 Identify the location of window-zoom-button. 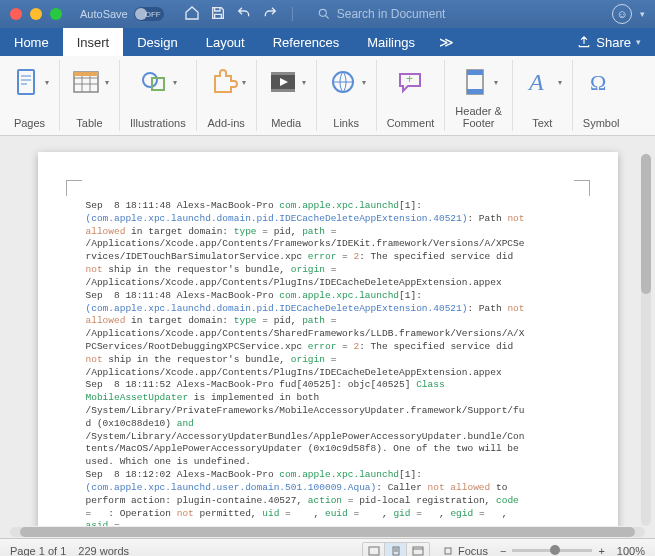
(56, 14).